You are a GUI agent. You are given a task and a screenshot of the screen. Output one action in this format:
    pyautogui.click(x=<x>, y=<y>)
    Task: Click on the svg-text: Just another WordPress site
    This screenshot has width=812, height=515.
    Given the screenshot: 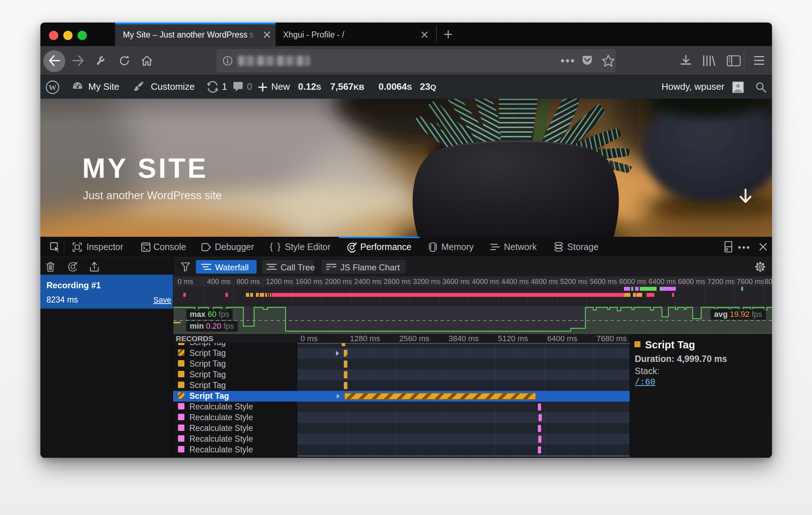 What is the action you would take?
    pyautogui.click(x=152, y=195)
    